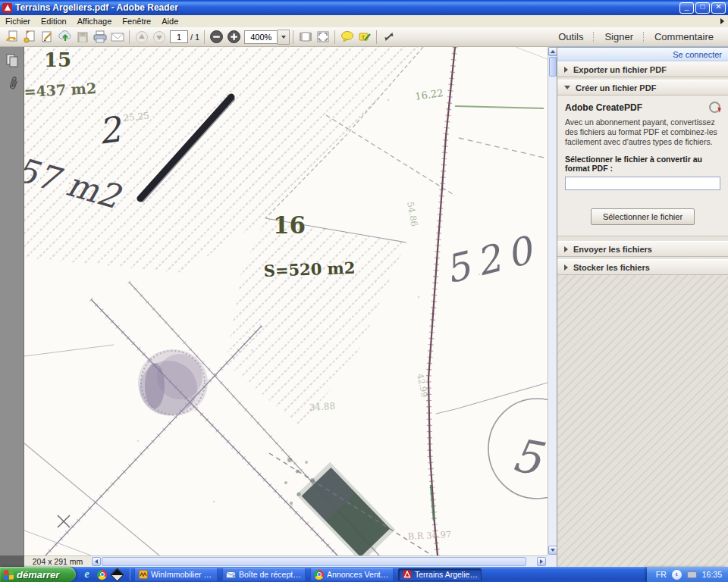 The image size is (728, 582). What do you see at coordinates (306, 36) in the screenshot?
I see `scroll-mode-icon` at bounding box center [306, 36].